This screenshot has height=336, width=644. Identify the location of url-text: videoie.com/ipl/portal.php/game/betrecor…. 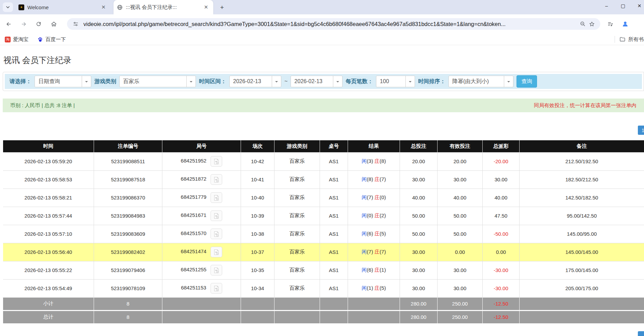
(331, 24).